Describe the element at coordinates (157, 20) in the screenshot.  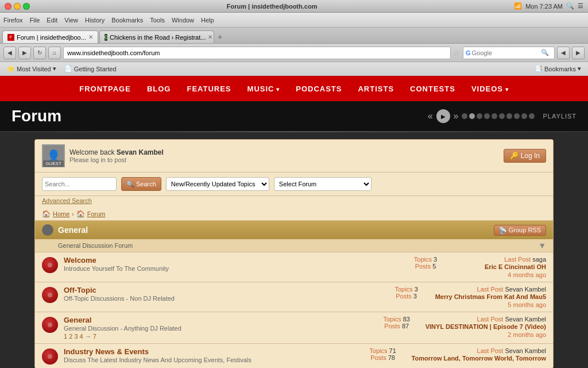
I see `menu-tools: Tools` at that location.